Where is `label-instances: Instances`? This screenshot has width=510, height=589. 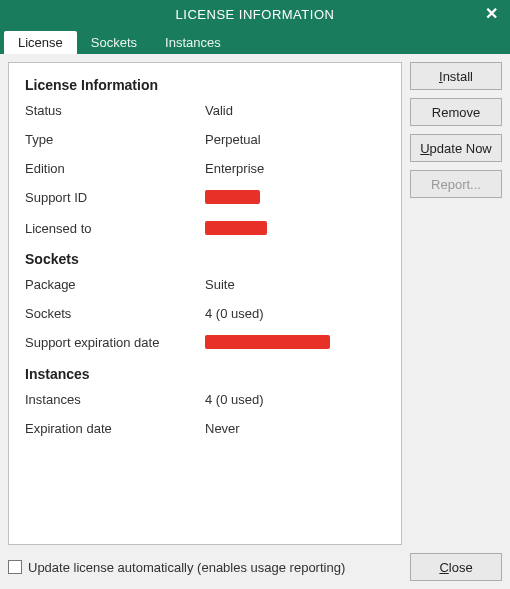 label-instances: Instances is located at coordinates (115, 400).